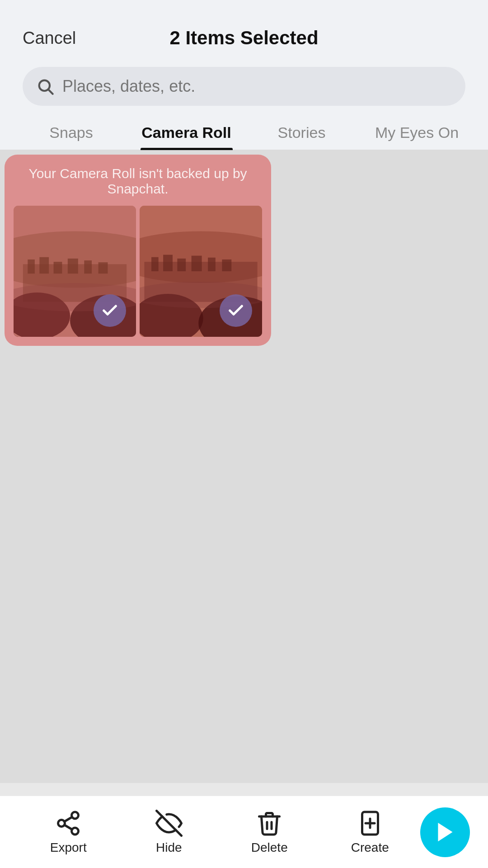 This screenshot has width=488, height=868. What do you see at coordinates (244, 132) in the screenshot?
I see `tabs-bar: Snaps Camera Roll Stories My Eyes On` at bounding box center [244, 132].